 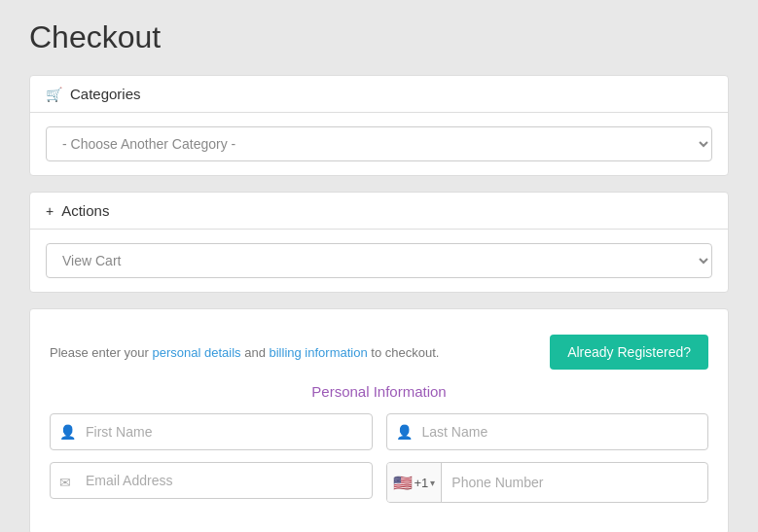 What do you see at coordinates (403, 482) in the screenshot?
I see `us-flag-icon: 🇺🇸` at bounding box center [403, 482].